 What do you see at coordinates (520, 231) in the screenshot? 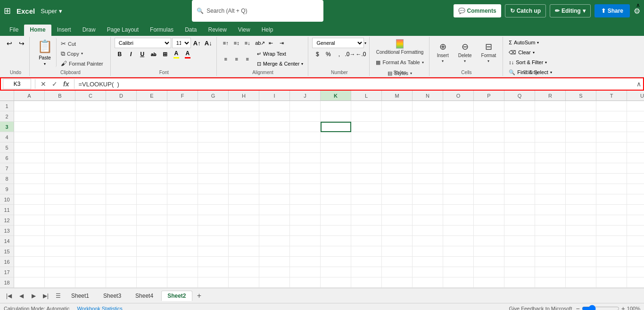
I see `cell-Q13` at bounding box center [520, 231].